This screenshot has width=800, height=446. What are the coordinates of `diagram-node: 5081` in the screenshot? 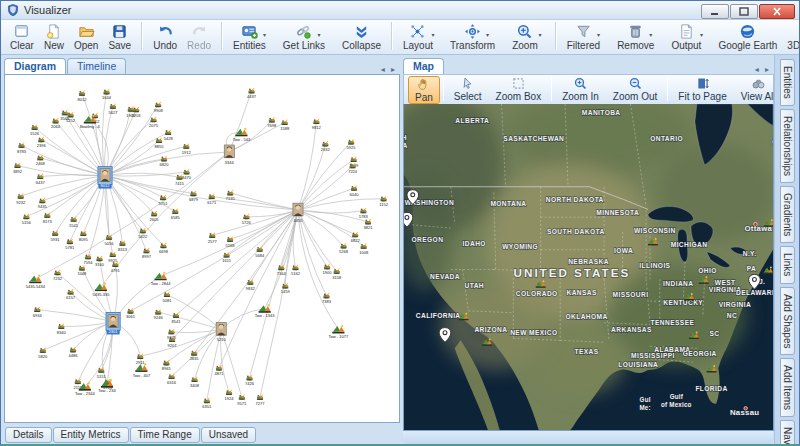 It's located at (167, 298).